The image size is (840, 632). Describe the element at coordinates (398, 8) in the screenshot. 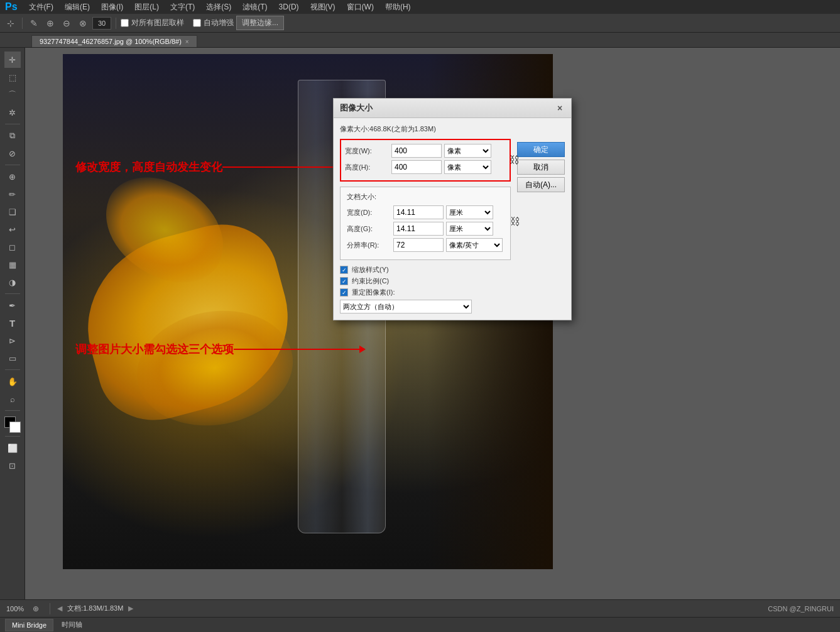

I see `menu-help: 帮助(H)` at that location.